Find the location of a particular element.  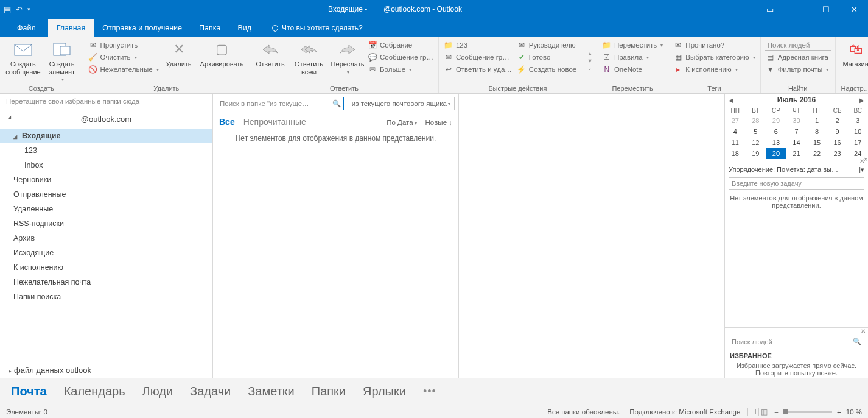

calendar-day: 3 is located at coordinates (858, 121).